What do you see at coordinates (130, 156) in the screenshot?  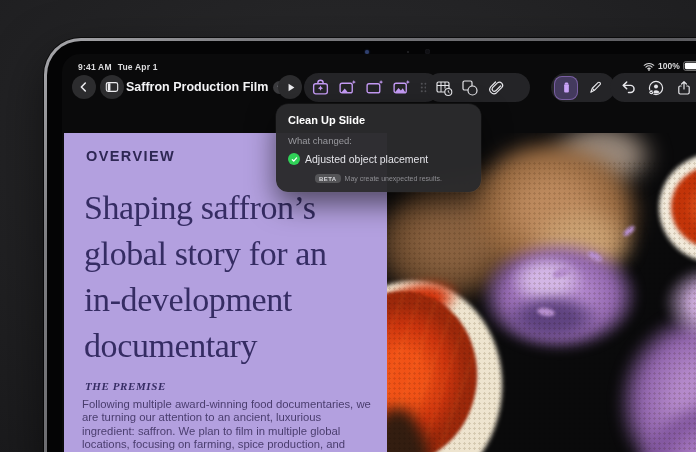 I see `slide-eyebrow: OVERVIEW` at bounding box center [130, 156].